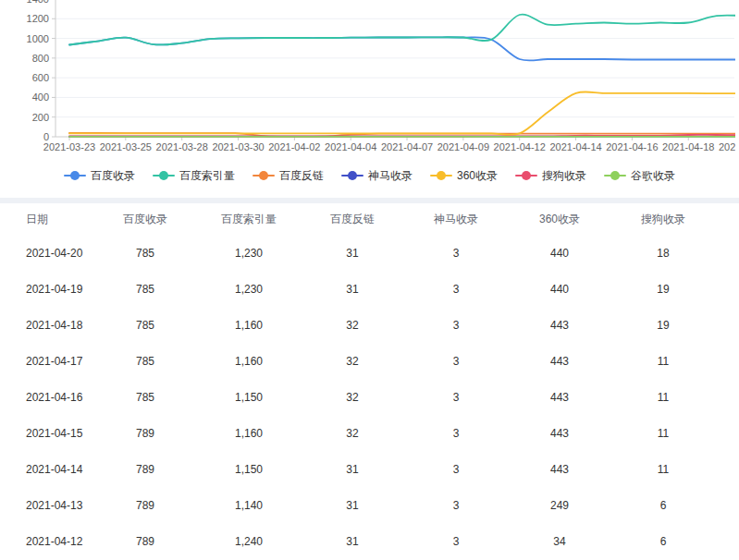 This screenshot has height=560, width=739. I want to click on legend-item: 搜狗收录, so click(551, 176).